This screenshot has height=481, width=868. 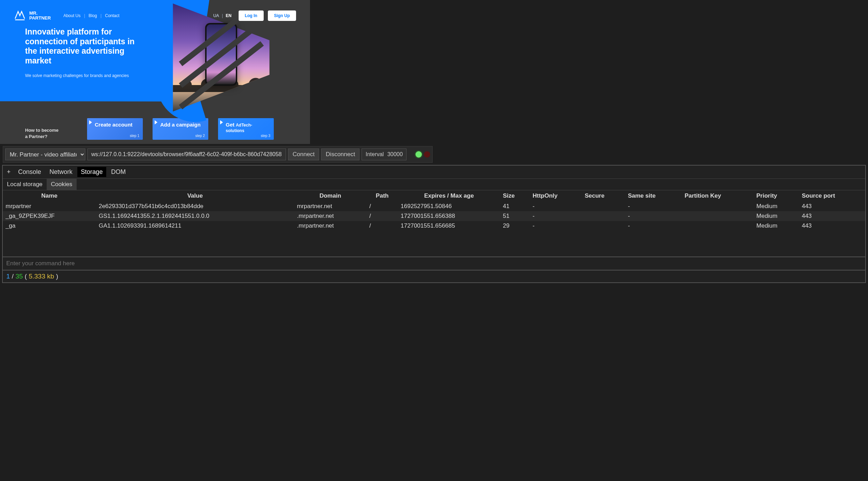 I want to click on cell-port: 443, so click(x=832, y=216).